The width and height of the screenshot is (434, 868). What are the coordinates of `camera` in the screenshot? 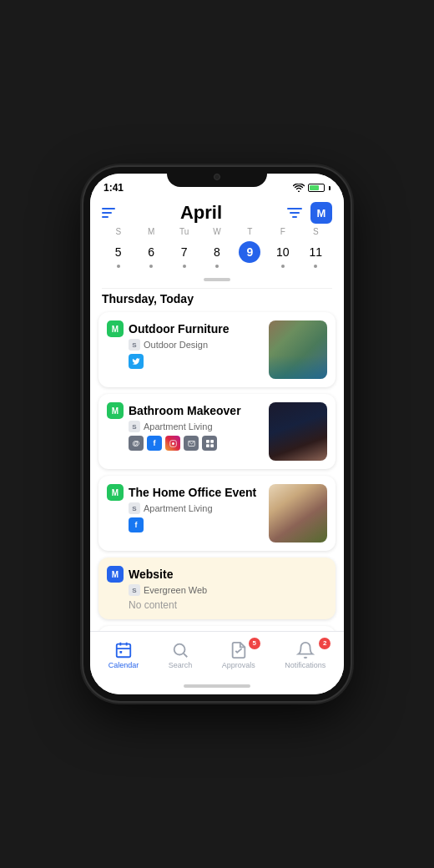 It's located at (217, 177).